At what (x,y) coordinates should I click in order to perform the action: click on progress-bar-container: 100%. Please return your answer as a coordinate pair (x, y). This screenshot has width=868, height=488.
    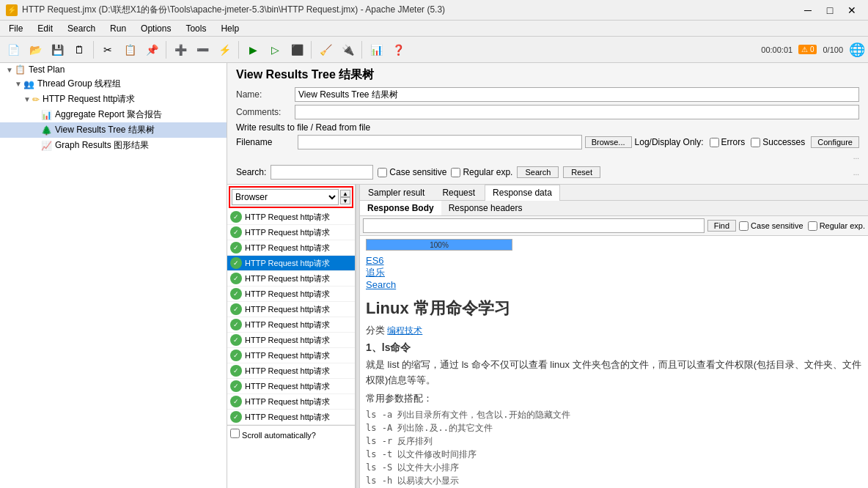
    Looking at the image, I should click on (614, 245).